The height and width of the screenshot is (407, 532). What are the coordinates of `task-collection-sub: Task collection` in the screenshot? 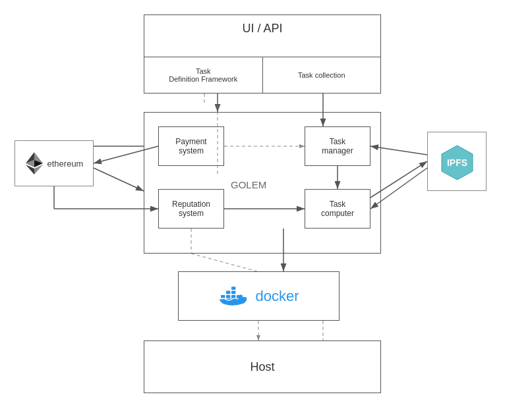 It's located at (322, 75).